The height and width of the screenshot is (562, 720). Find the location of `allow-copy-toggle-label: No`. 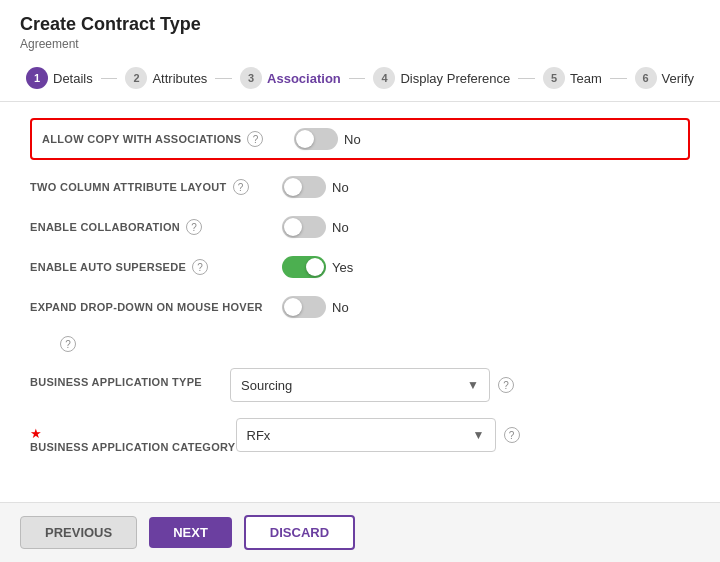

allow-copy-toggle-label: No is located at coordinates (352, 140).